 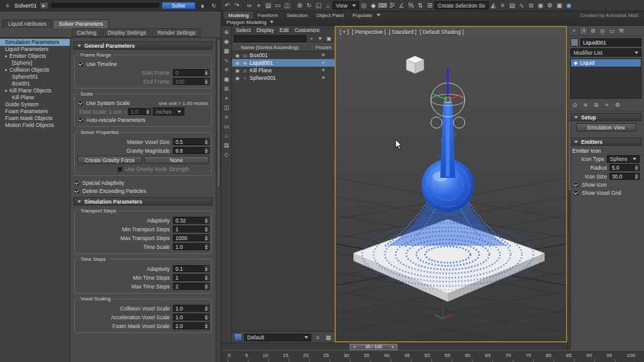 What do you see at coordinates (267, 15) in the screenshot?
I see `ribbon-tab-freeform: Freeform` at bounding box center [267, 15].